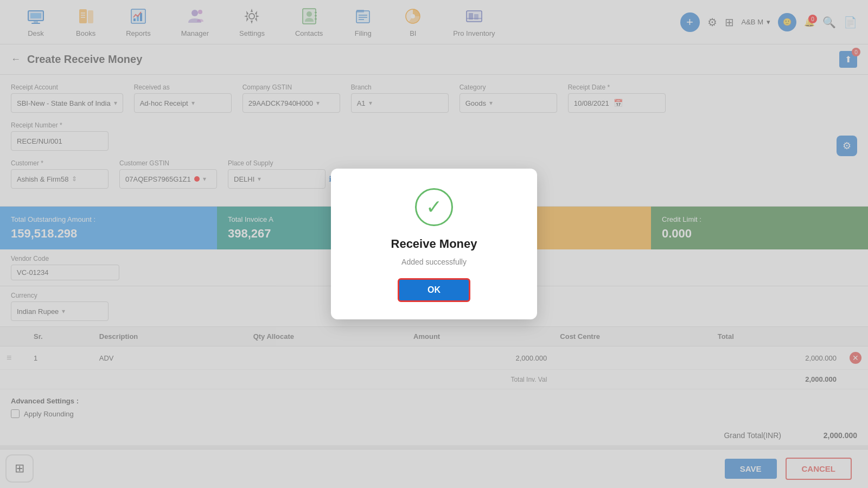 Image resolution: width=868 pixels, height=488 pixels. What do you see at coordinates (434, 244) in the screenshot?
I see `modal-title: Receive Money` at bounding box center [434, 244].